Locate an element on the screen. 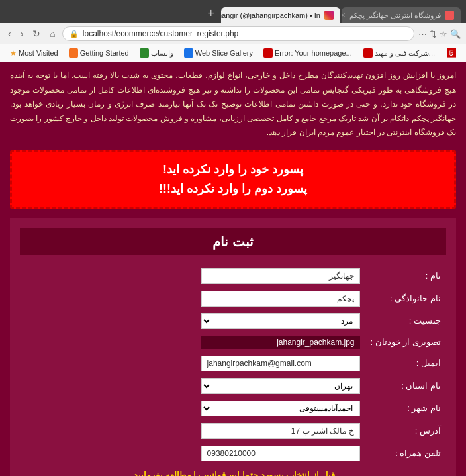 The width and height of the screenshot is (466, 476). error-line2: پسورد دوم را وارد نکرده اید!!! is located at coordinates (233, 189).